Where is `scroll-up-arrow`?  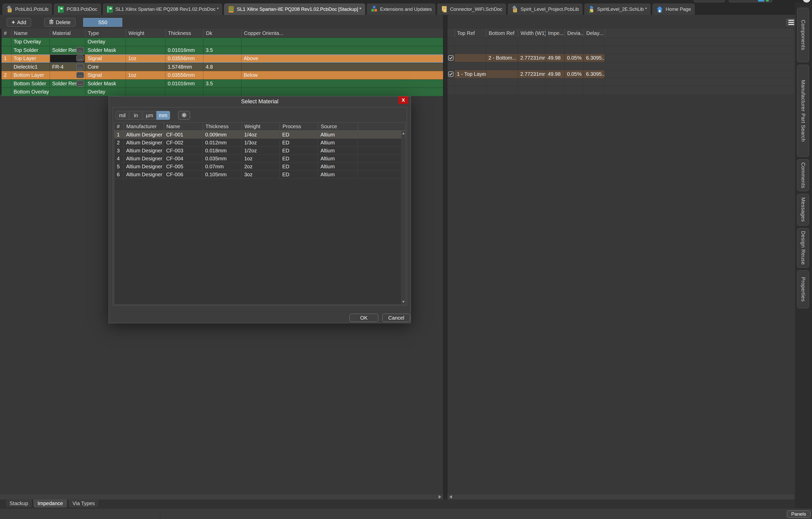 scroll-up-arrow is located at coordinates (403, 133).